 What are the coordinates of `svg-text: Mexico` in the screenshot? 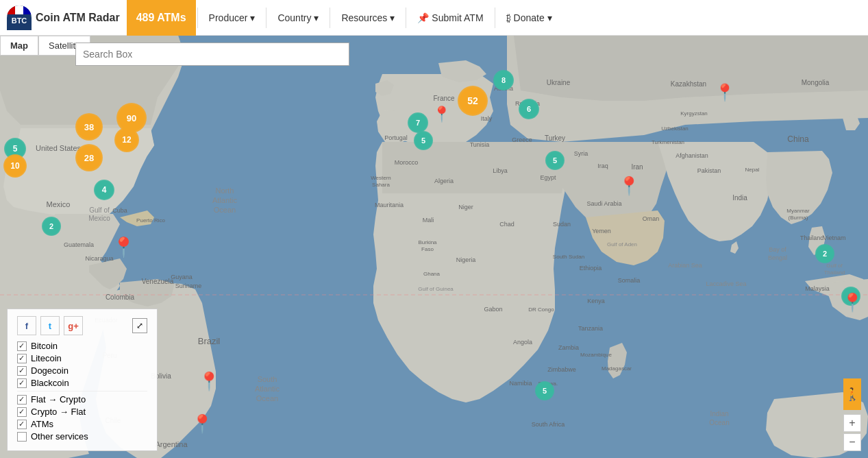 It's located at (59, 204).